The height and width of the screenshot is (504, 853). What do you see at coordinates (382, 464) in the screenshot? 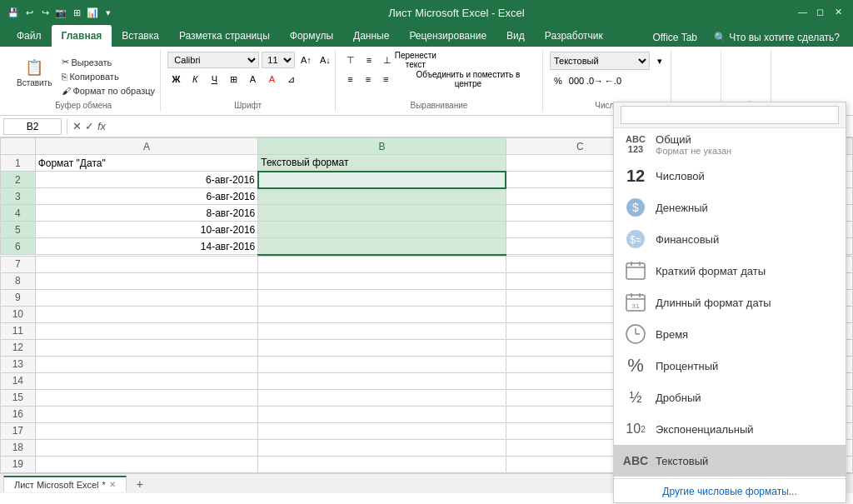
I see `cell-b19` at bounding box center [382, 464].